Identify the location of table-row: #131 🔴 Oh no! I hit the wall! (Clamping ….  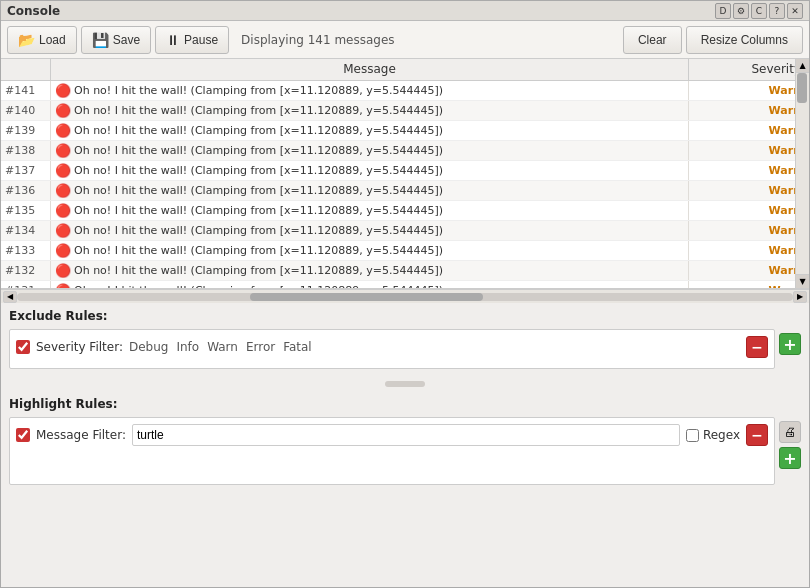
(405, 284).